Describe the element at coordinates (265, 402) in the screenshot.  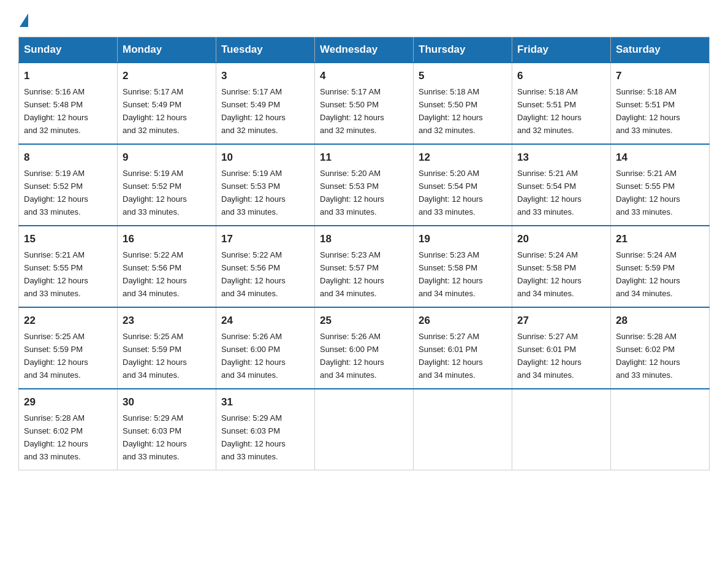
I see `day-number: 31` at that location.